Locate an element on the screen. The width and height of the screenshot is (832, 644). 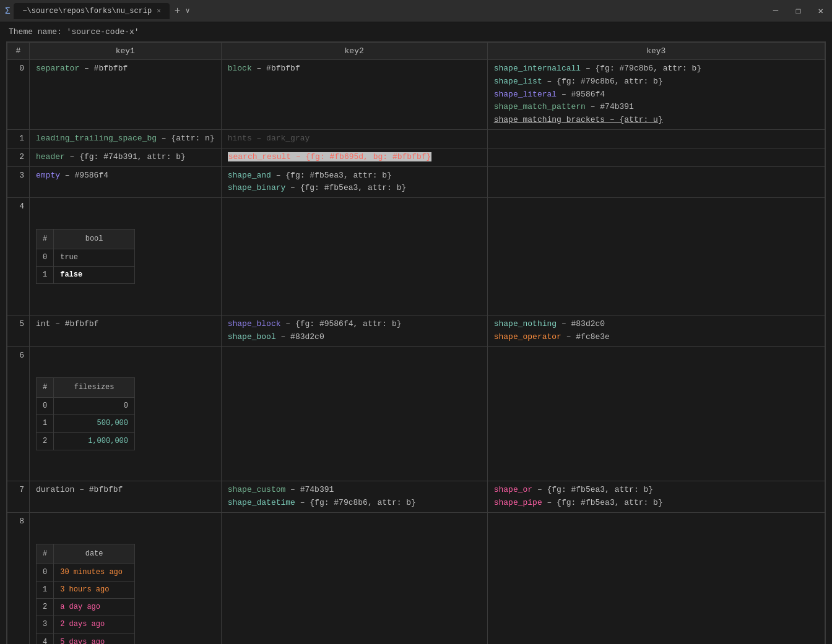
mini-row: 1 500,000 is located at coordinates (85, 424).